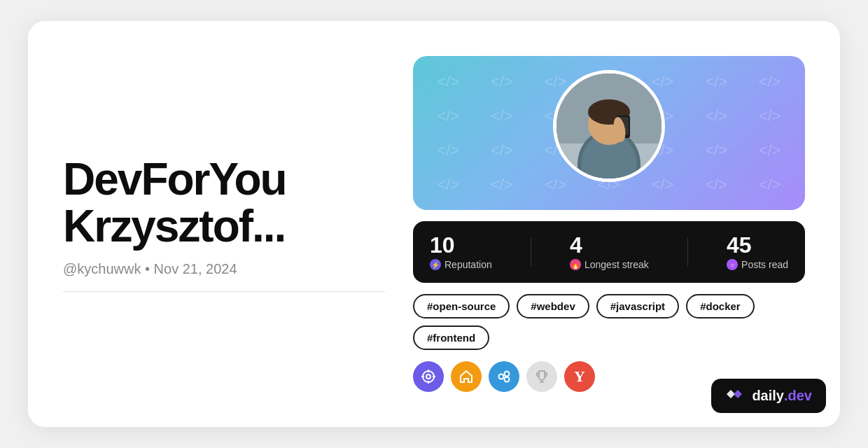  What do you see at coordinates (734, 396) in the screenshot?
I see `daily-dev-icon` at bounding box center [734, 396].